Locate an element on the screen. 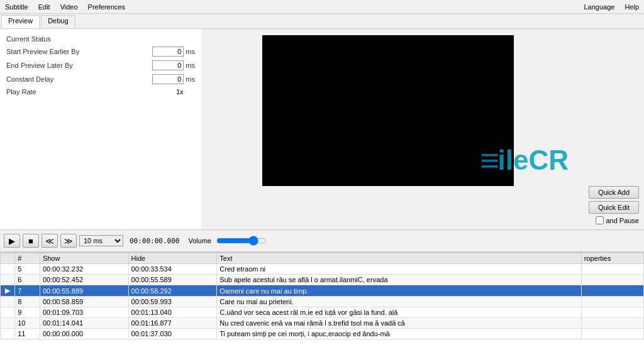 The width and height of the screenshot is (644, 362). row-show: 00:01:09.703 is located at coordinates (84, 313).